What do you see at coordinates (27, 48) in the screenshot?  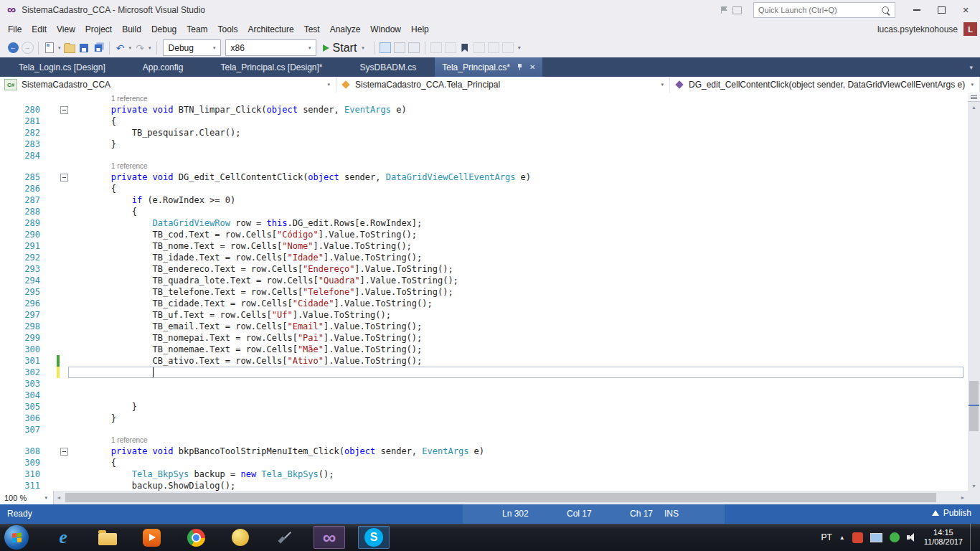 I see `navigate-forward-button: →` at bounding box center [27, 48].